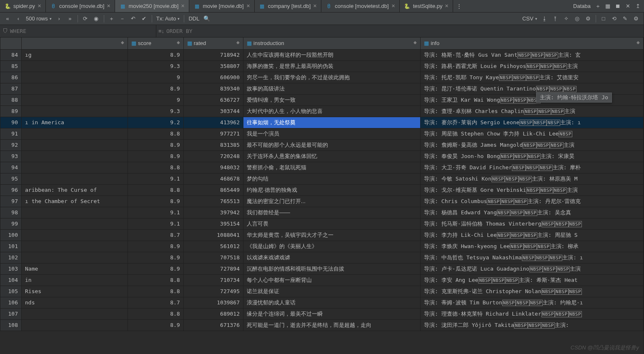 The height and width of the screenshot is (354, 644). What do you see at coordinates (532, 66) in the screenshot?
I see `cell-info: 导演: 路易·西霍尤斯 Louie PsihoyosNBSPNBSPNBSP主演` at bounding box center [532, 66].